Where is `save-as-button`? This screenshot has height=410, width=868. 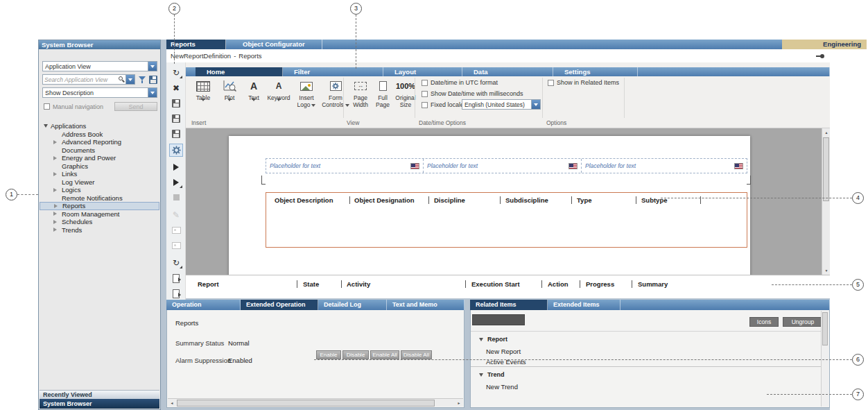
save-as-button is located at coordinates (176, 118).